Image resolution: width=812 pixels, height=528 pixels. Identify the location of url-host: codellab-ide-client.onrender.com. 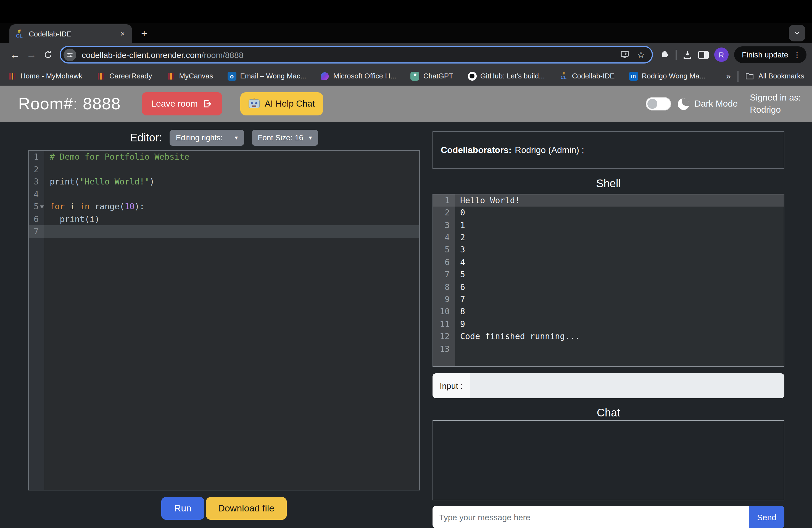
(142, 55).